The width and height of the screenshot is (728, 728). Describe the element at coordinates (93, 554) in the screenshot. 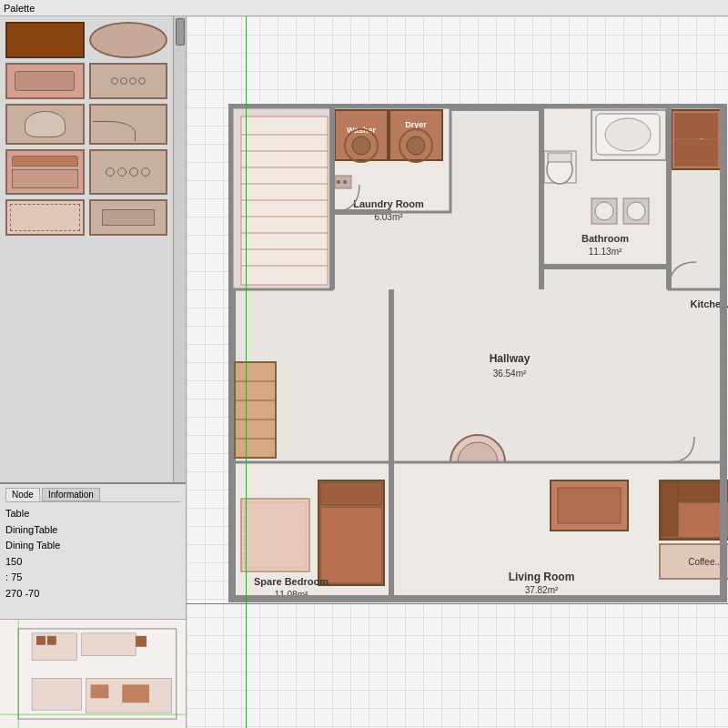

I see `node-info-content: Table DiningTable Dining Table 150 : 75 …` at that location.